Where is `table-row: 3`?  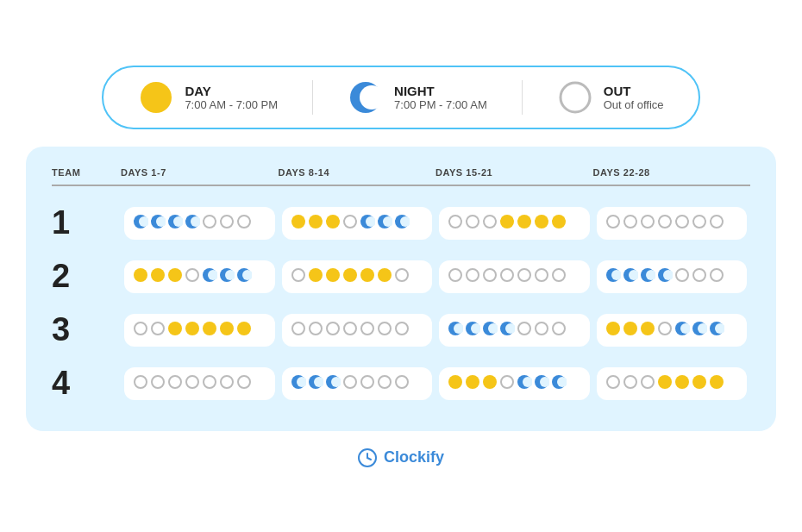
table-row: 3 is located at coordinates (401, 330).